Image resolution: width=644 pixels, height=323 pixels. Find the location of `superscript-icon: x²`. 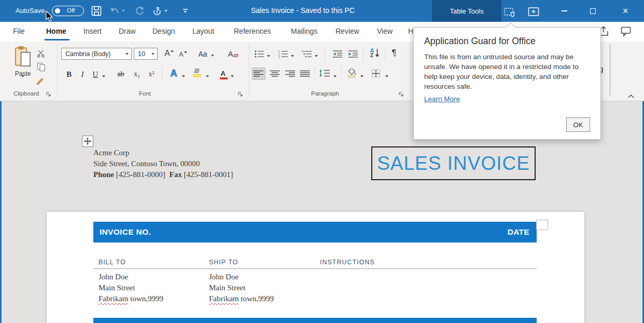

superscript-icon: x² is located at coordinates (151, 74).